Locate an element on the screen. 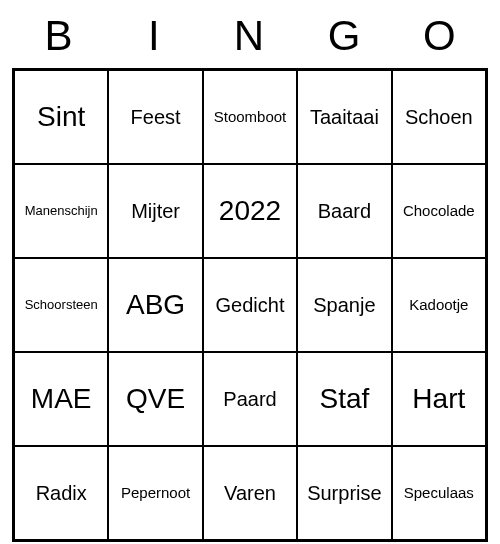 This screenshot has height=544, width=500. bingo-cell-text: Sint is located at coordinates (61, 118).